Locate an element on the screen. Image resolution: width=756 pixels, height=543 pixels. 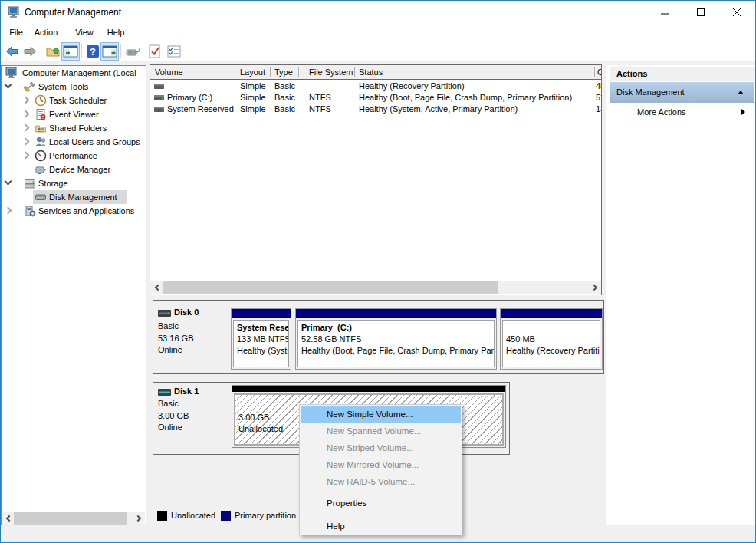
disk0-label-panel: Disk 0 Basic 53.16 GB Online is located at coordinates (191, 337).